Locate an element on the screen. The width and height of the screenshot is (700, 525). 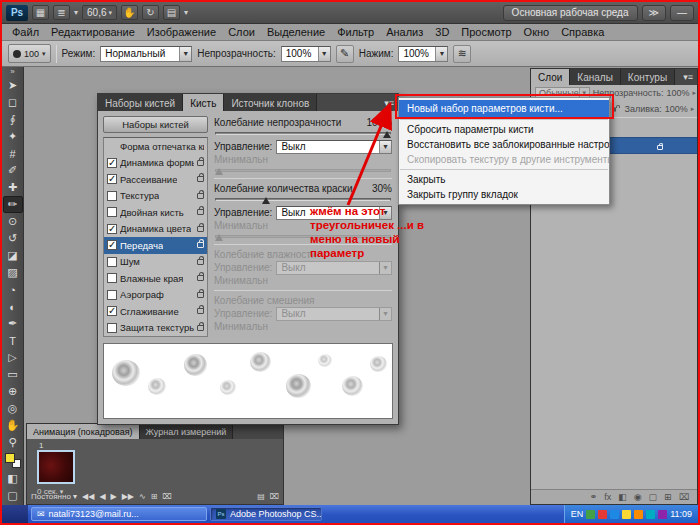
tab-measurement-log: Журнал измерений is located at coordinates (187, 432).